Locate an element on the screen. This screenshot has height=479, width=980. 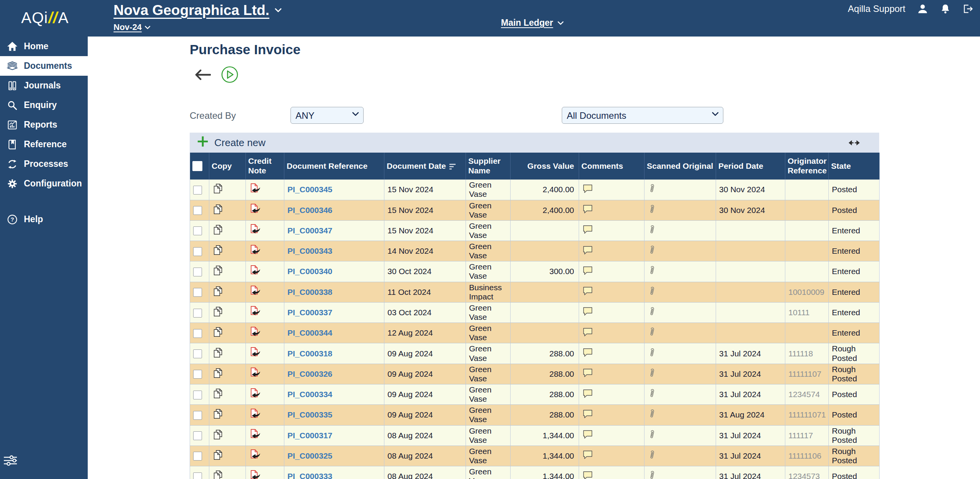
sidebar-item-configuration: Configuration is located at coordinates (44, 184).